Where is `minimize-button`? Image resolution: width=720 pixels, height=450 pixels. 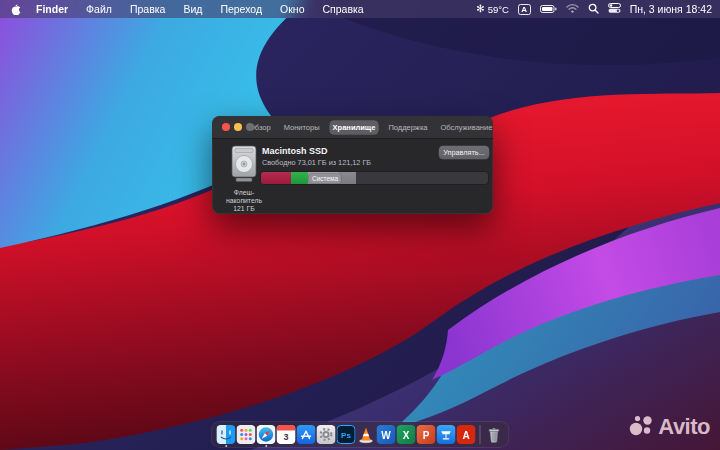 minimize-button is located at coordinates (238, 127).